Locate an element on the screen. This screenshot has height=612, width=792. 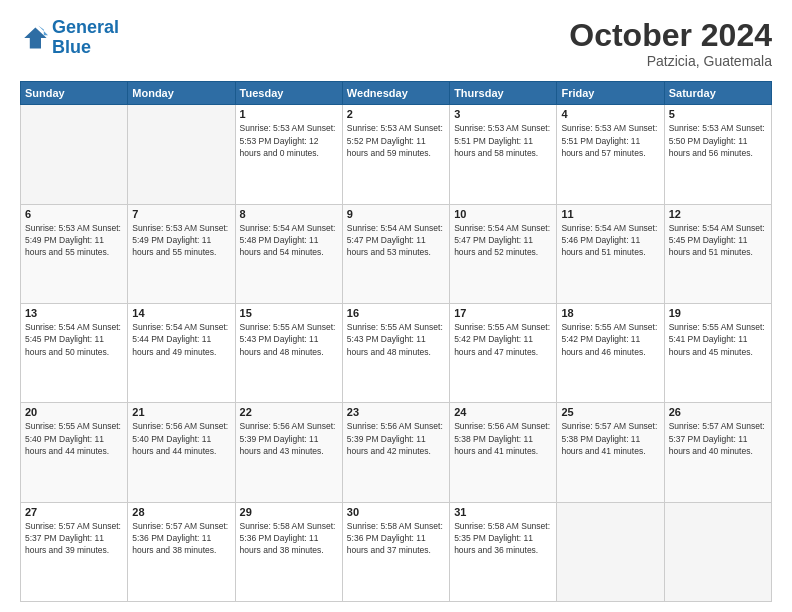
day-number: 14 is located at coordinates (181, 313).